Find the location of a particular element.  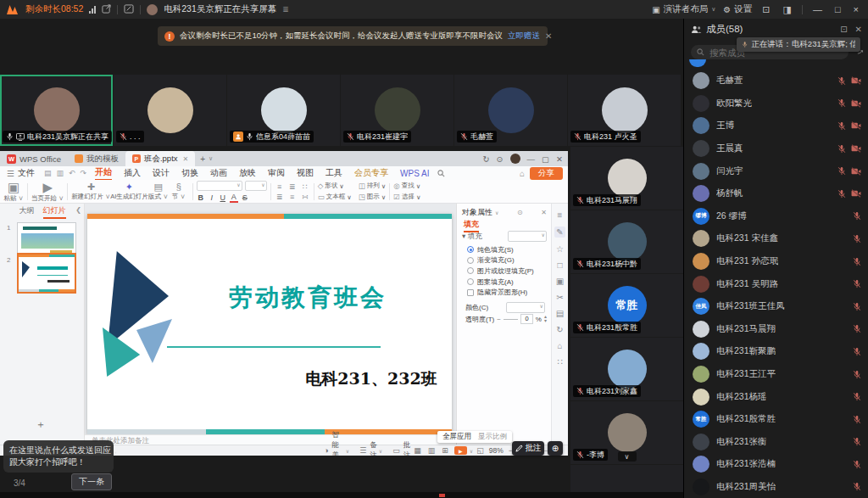

wps-minimize-button: — is located at coordinates (531, 159).